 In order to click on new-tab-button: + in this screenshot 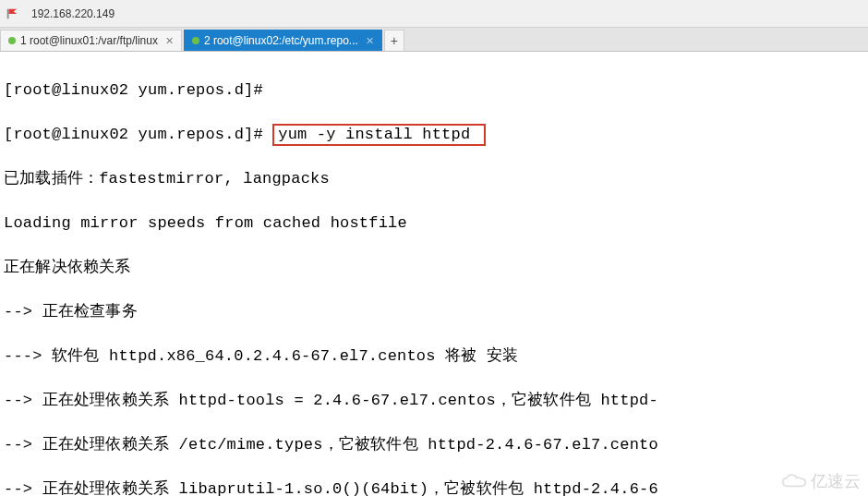, I will do `click(394, 41)`.